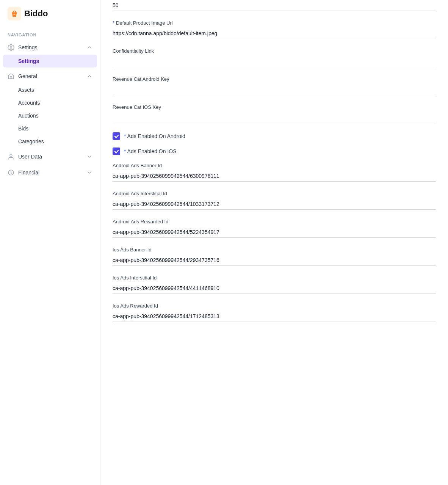  What do you see at coordinates (274, 228) in the screenshot?
I see `field-group-android-ads-rewarded-id: Android Ads Rewarded Id` at bounding box center [274, 228].